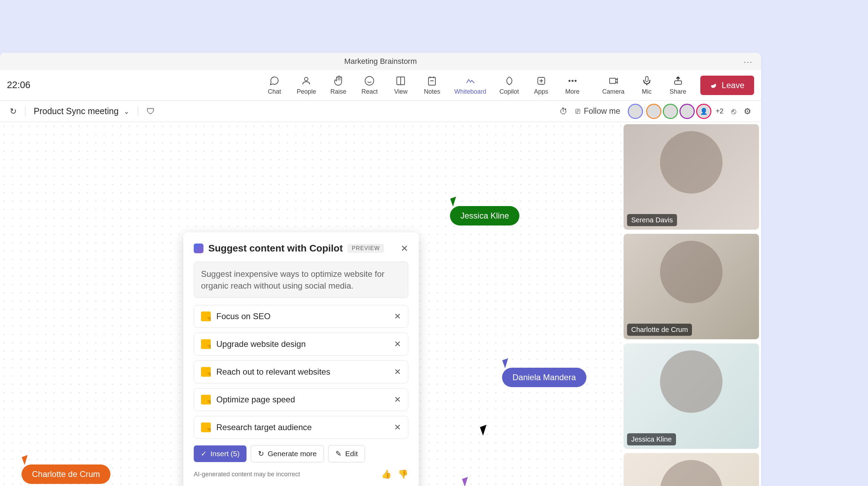  What do you see at coordinates (432, 81) in the screenshot?
I see `notes-icon` at bounding box center [432, 81].